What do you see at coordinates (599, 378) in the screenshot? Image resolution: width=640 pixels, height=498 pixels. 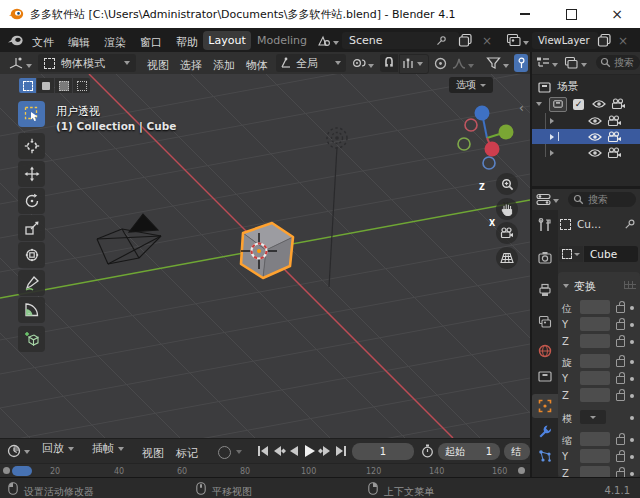 I see `transform-row: Y` at bounding box center [599, 378].